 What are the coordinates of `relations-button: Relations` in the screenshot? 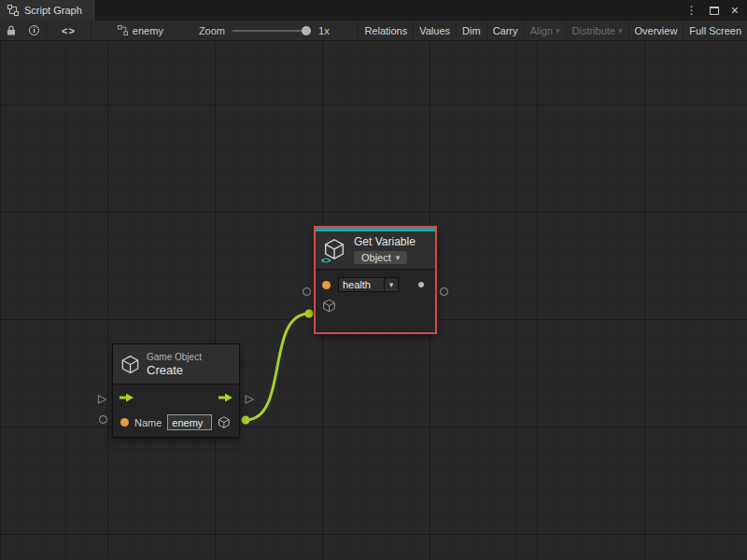 It's located at (385, 31).